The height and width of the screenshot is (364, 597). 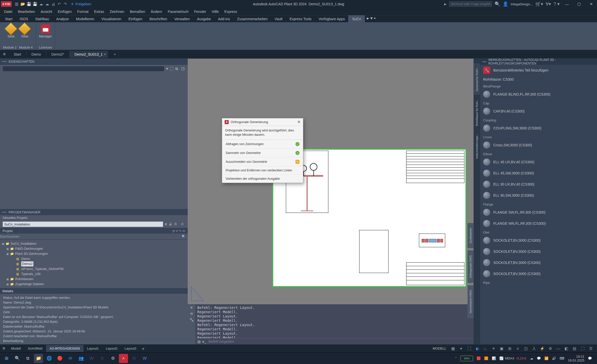 What do you see at coordinates (85, 19) in the screenshot?
I see `ribbon-tab: Modellieren` at bounding box center [85, 19].